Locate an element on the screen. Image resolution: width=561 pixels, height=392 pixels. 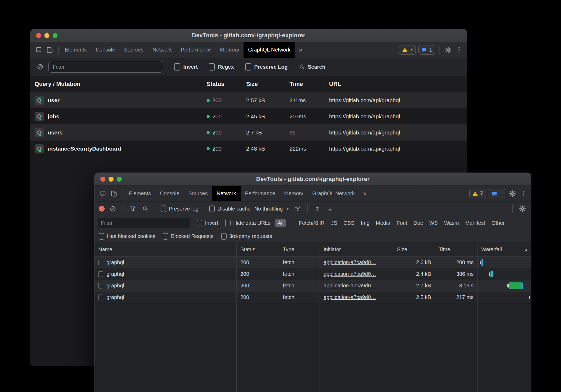
third-party-requests-option: 3rd-party requests is located at coordinates (247, 236).